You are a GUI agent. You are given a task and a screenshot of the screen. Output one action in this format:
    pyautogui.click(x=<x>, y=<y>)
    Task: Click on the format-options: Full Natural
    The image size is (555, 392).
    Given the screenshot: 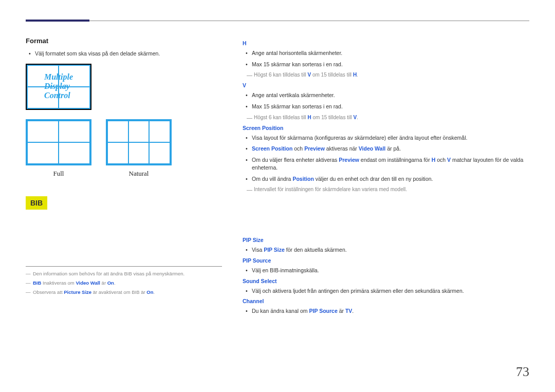 What is the action you would take?
    pyautogui.click(x=124, y=148)
    